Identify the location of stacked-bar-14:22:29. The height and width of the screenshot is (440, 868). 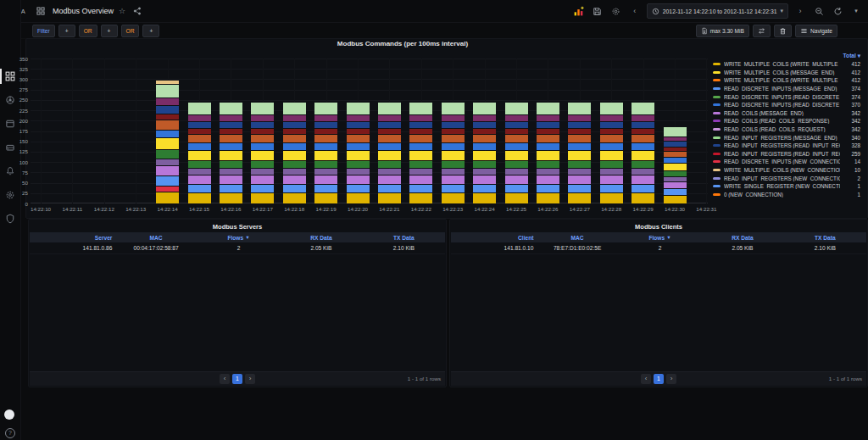
(643, 131).